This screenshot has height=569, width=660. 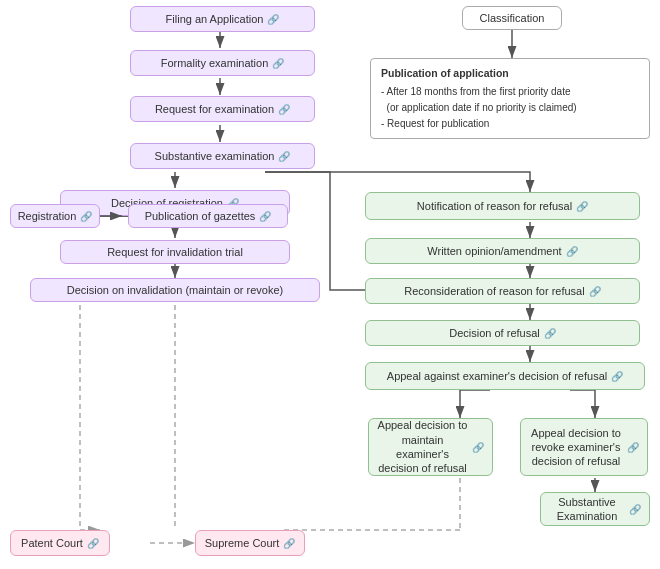 What do you see at coordinates (502, 206) in the screenshot?
I see `notif-refusal-node: Notification of reason for refusal 🔗` at bounding box center [502, 206].